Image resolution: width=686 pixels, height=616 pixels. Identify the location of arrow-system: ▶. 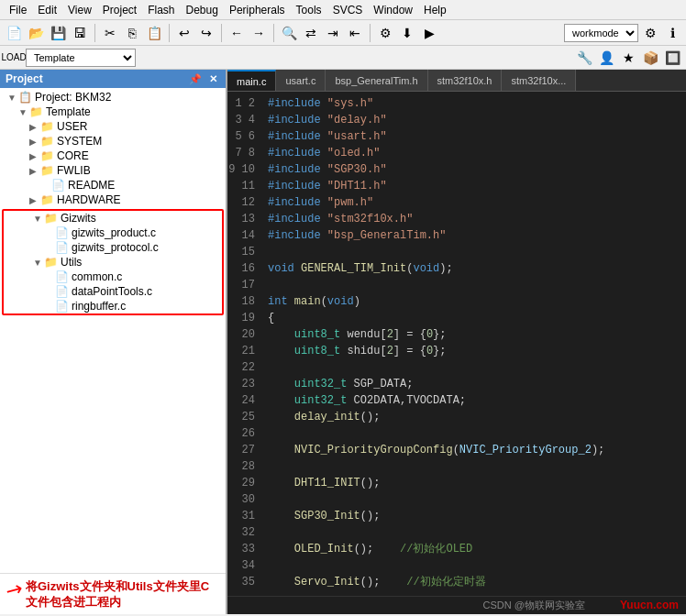
(35, 141).